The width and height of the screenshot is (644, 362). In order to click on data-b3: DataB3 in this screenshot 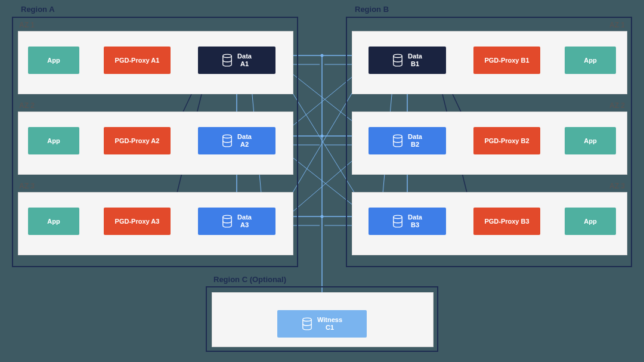, I will do `click(407, 221)`.